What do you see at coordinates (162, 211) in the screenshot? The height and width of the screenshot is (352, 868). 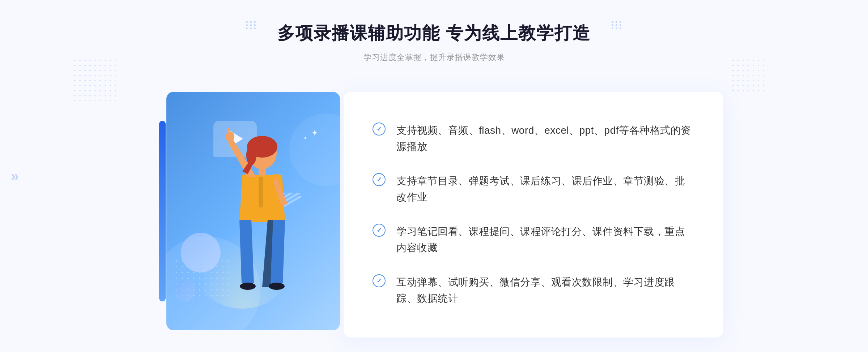 I see `accent-bar` at bounding box center [162, 211].